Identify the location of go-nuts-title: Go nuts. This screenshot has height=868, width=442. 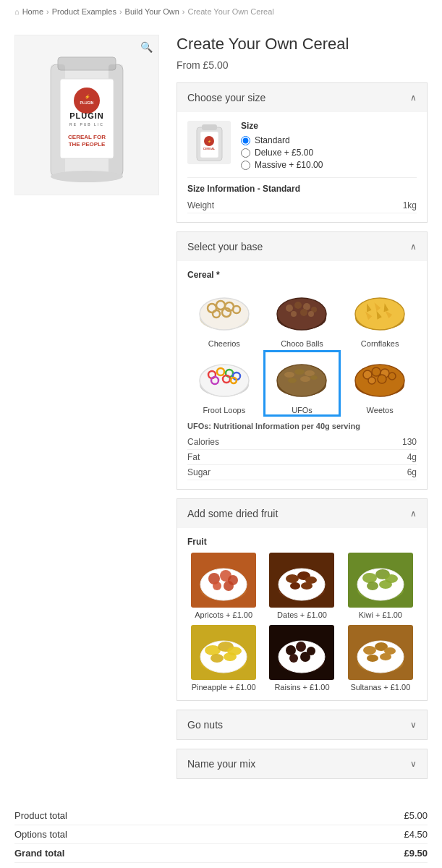
(205, 725).